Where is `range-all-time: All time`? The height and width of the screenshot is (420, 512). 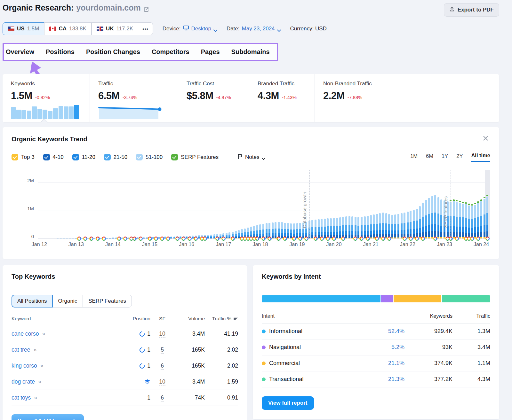 range-all-time: All time is located at coordinates (481, 157).